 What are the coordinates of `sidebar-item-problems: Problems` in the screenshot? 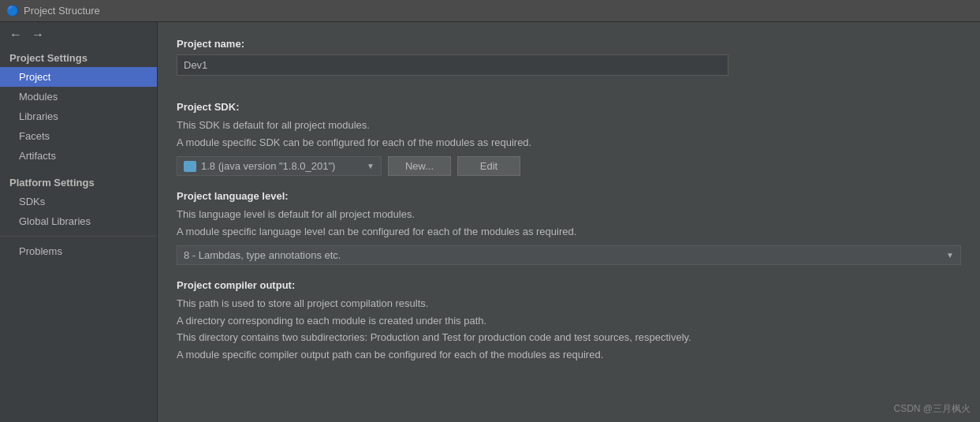 It's located at (79, 251).